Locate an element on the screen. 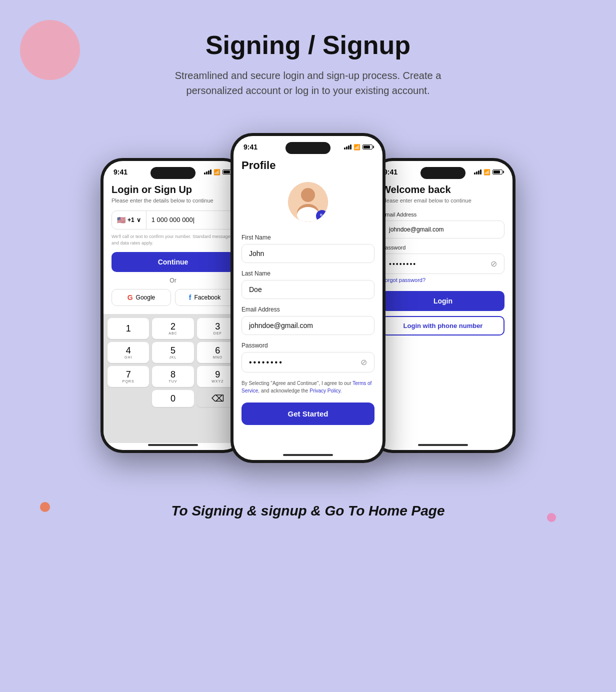  page-subtitle: Streamlined and secure login and sign-up… is located at coordinates (308, 83).